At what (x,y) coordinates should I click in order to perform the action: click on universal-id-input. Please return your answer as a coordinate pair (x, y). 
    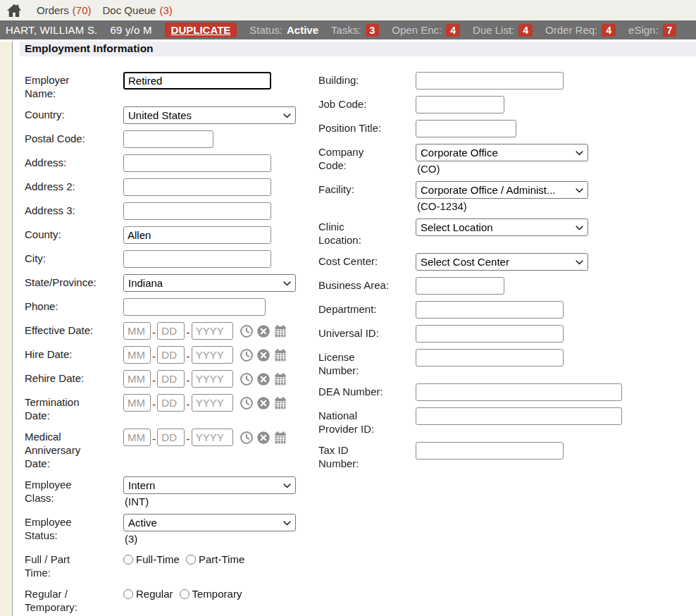
    Looking at the image, I should click on (490, 334).